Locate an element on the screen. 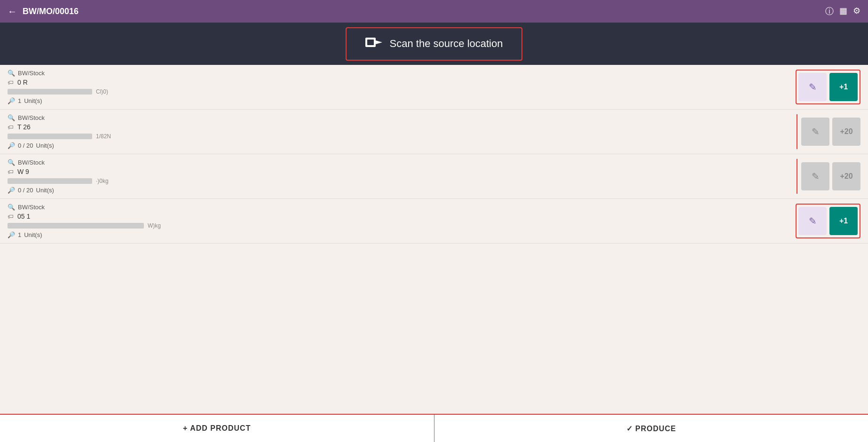  product-detail-text: Cl)0) is located at coordinates (102, 92).